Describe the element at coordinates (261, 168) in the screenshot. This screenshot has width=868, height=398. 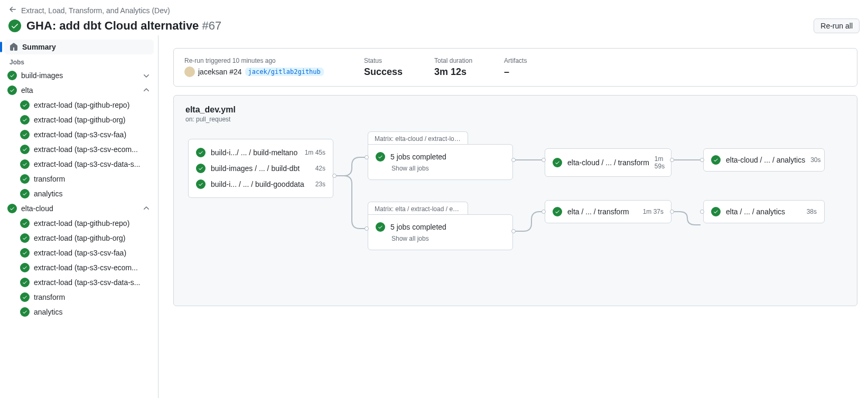
I see `node-build-images: build-i.../ ... / build-meltano1m 45sbui…` at that location.